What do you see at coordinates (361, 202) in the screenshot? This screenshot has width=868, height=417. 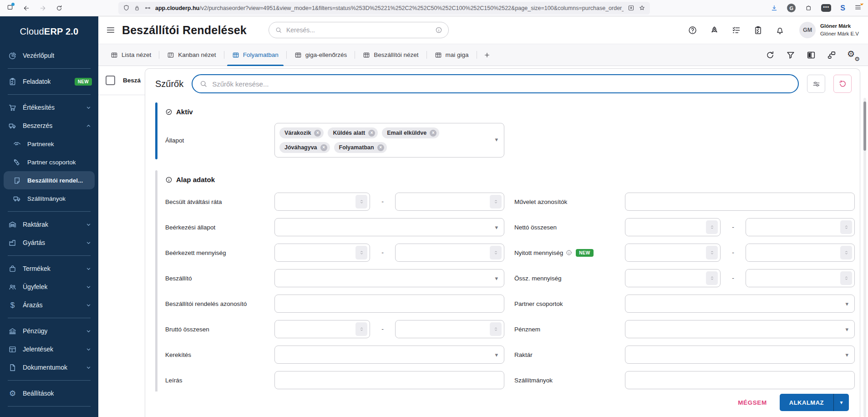 I see `spinner-becsult-atvaltasi-rata-from` at bounding box center [361, 202].